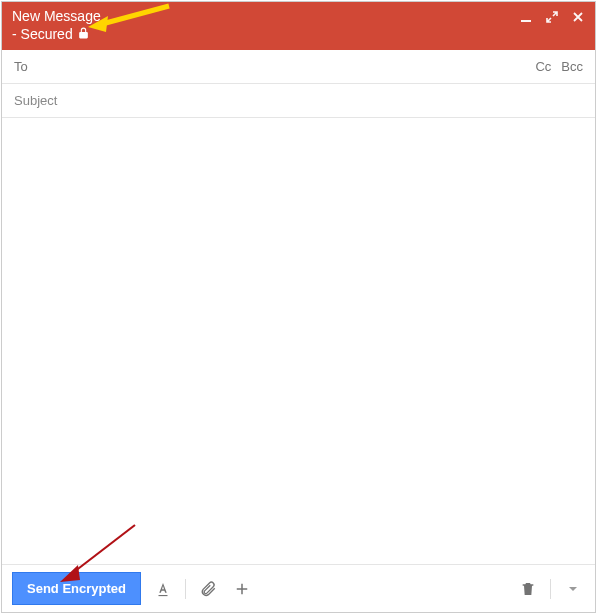 The width and height of the screenshot is (599, 615). What do you see at coordinates (42, 35) in the screenshot?
I see `secured-label: - Secured` at bounding box center [42, 35].